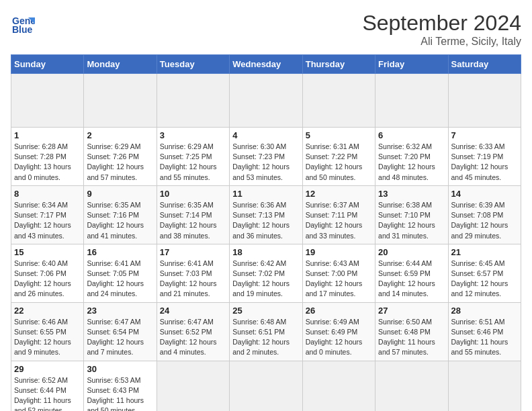 This screenshot has width=532, height=411. I want to click on day-number: 3, so click(193, 136).